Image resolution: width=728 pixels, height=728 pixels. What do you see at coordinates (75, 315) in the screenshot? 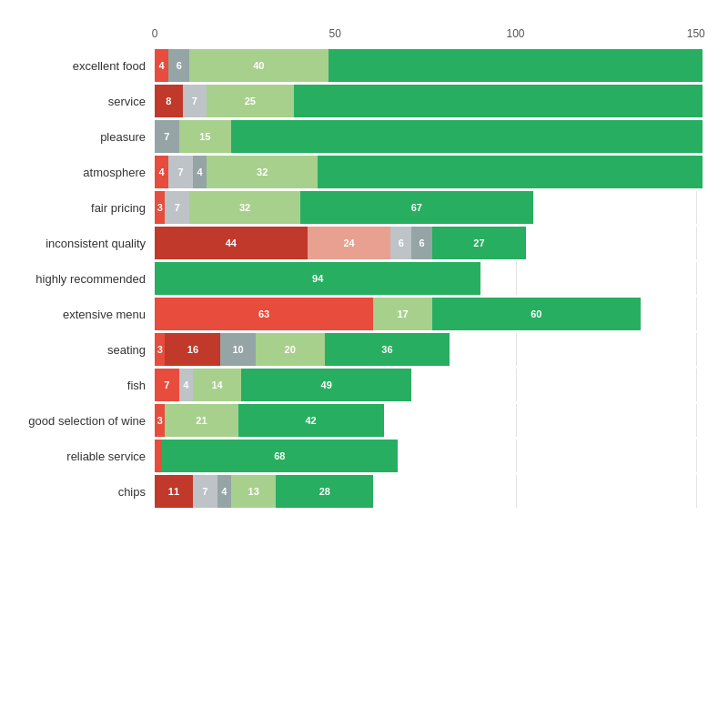
I see `row-label: extensive menu` at bounding box center [75, 315].